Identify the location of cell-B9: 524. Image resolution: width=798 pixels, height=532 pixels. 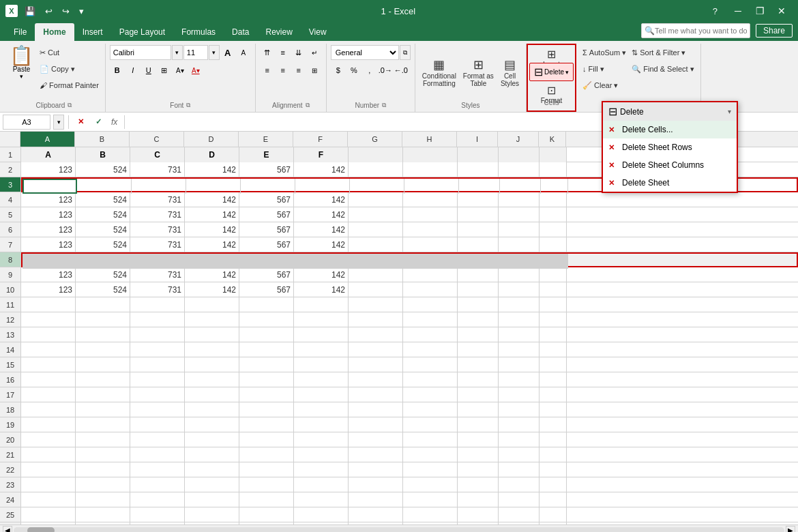
(103, 275).